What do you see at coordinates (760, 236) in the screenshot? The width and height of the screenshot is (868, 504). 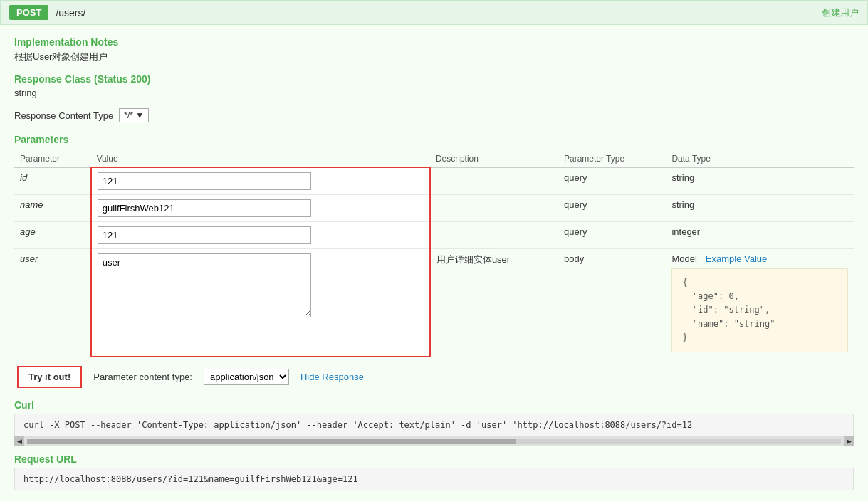 I see `param-datatype-age: integer` at bounding box center [760, 236].